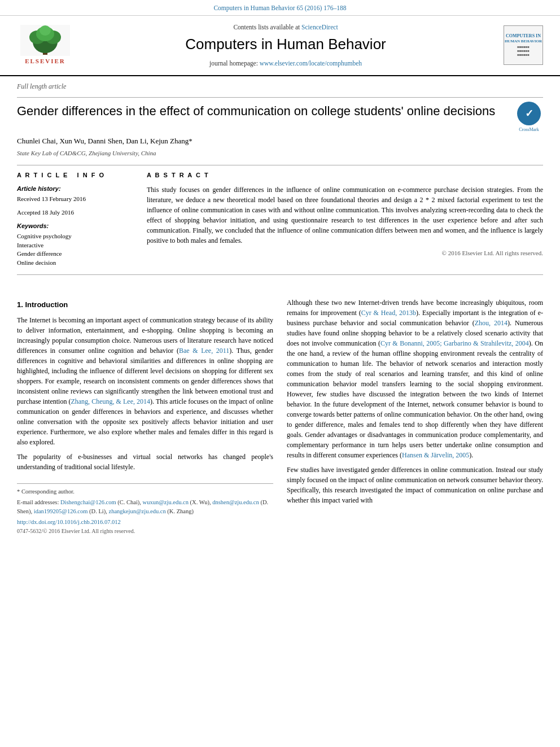 The height and width of the screenshot is (747, 560). What do you see at coordinates (88, 503) in the screenshot?
I see `email-chai: Dishengchai@126.com` at bounding box center [88, 503].